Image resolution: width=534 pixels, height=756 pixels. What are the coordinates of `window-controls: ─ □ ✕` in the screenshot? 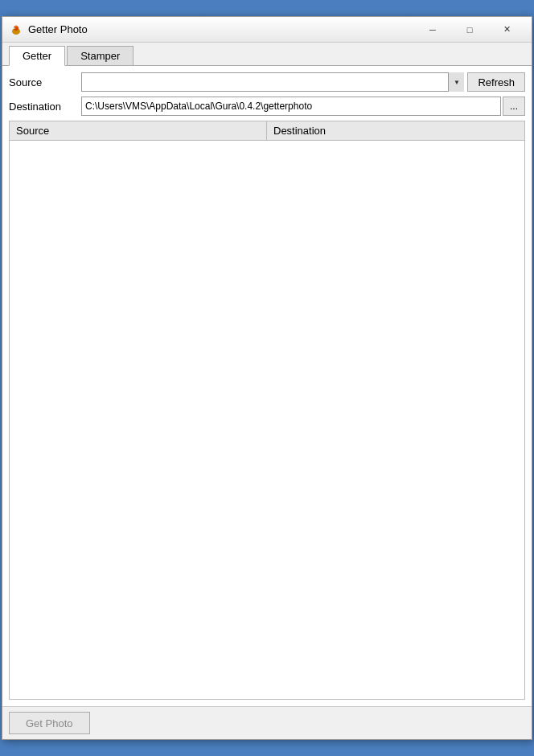 It's located at (470, 30).